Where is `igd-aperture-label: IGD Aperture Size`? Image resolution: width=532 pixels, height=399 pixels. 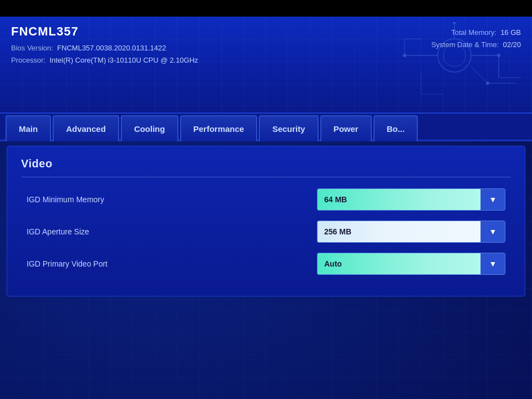 igd-aperture-label: IGD Aperture Size is located at coordinates (58, 232).